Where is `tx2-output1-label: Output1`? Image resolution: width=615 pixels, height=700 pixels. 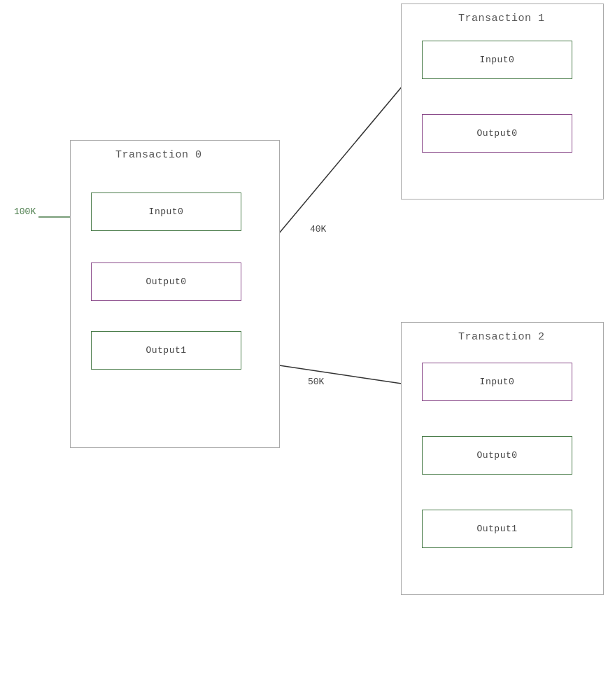 tx2-output1-label: Output1 is located at coordinates (497, 529).